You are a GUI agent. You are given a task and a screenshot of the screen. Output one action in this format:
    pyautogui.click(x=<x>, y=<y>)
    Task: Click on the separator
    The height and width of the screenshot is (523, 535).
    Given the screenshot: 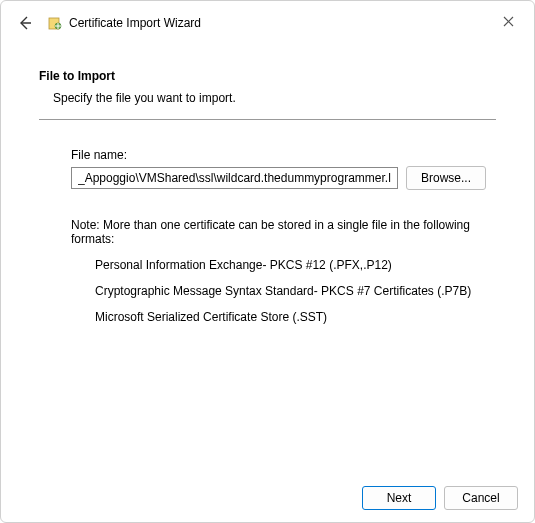 What is the action you would take?
    pyautogui.click(x=268, y=120)
    